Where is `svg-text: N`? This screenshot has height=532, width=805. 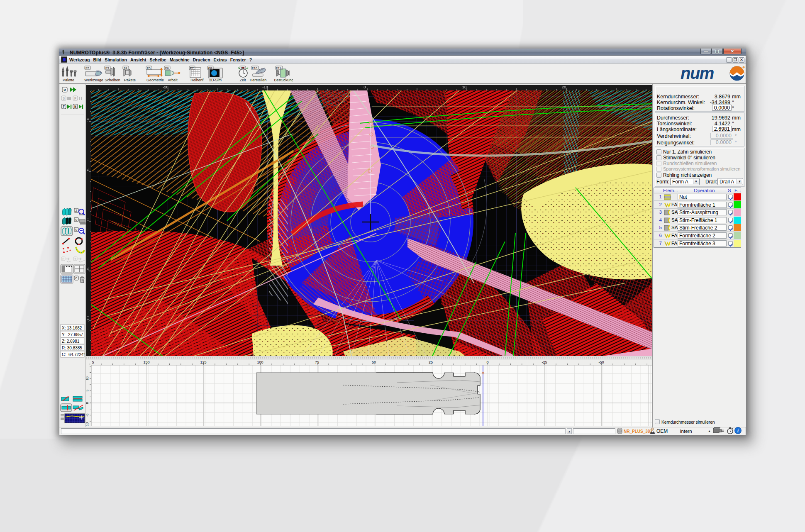 svg-text: N is located at coordinates (76, 107).